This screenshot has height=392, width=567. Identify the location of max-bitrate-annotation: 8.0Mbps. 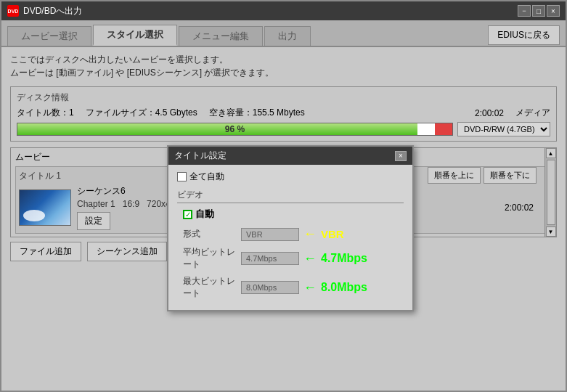
(344, 287).